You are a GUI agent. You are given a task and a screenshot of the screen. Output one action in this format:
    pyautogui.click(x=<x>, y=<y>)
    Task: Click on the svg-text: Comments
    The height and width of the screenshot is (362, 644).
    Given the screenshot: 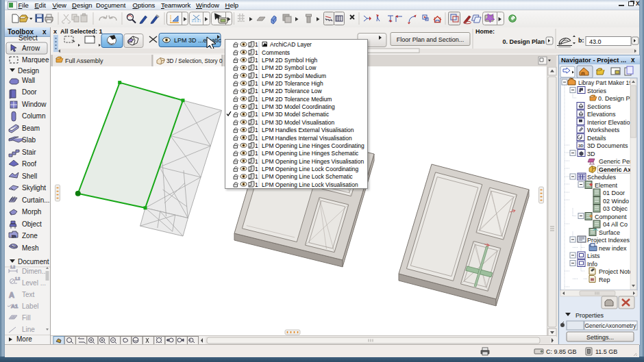 What is the action you would take?
    pyautogui.click(x=275, y=53)
    